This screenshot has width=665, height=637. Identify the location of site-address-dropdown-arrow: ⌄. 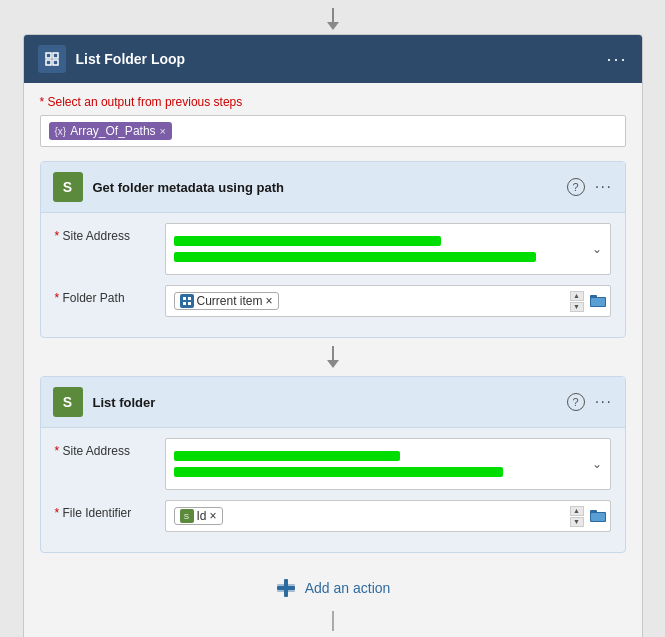
(597, 249).